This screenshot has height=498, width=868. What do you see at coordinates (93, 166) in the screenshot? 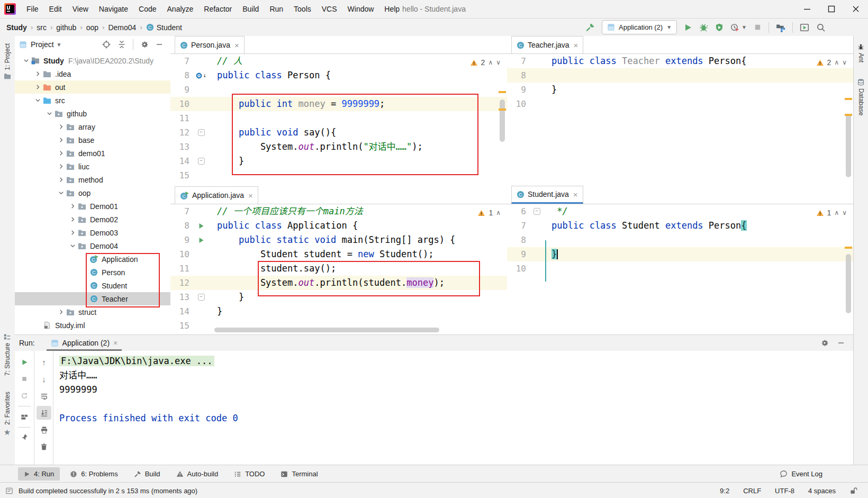
I see `tree-item-liuc: liuc` at bounding box center [93, 166].